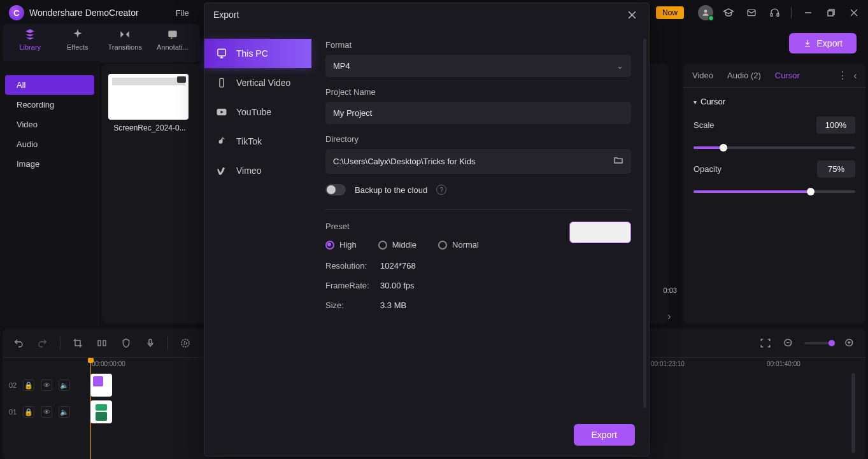  What do you see at coordinates (50, 194) in the screenshot?
I see `category-sidebar: All Recording Video Audio Image` at bounding box center [50, 194].